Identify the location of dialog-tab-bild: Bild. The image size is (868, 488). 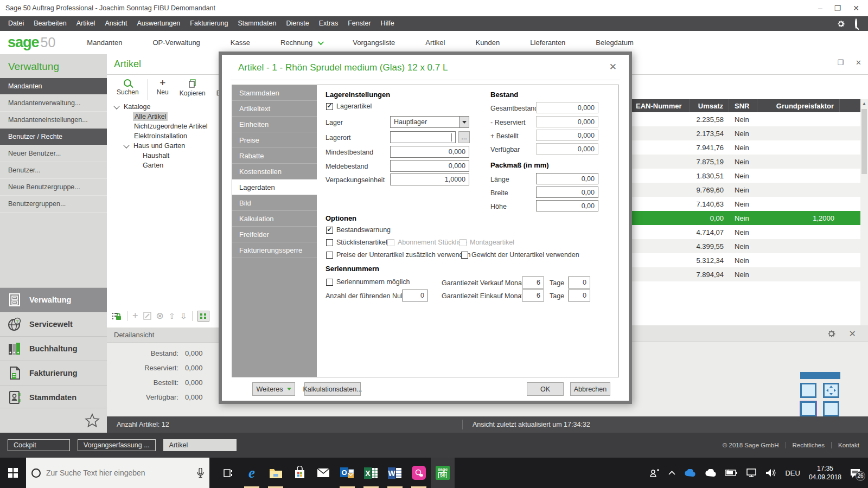
(275, 203).